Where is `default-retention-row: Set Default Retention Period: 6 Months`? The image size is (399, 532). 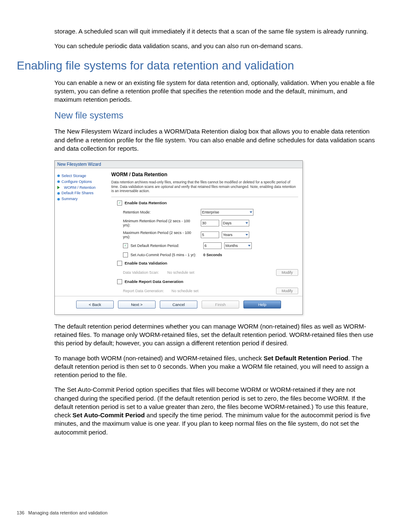
default-retention-row: Set Default Retention Period: 6 Months is located at coordinates (211, 246).